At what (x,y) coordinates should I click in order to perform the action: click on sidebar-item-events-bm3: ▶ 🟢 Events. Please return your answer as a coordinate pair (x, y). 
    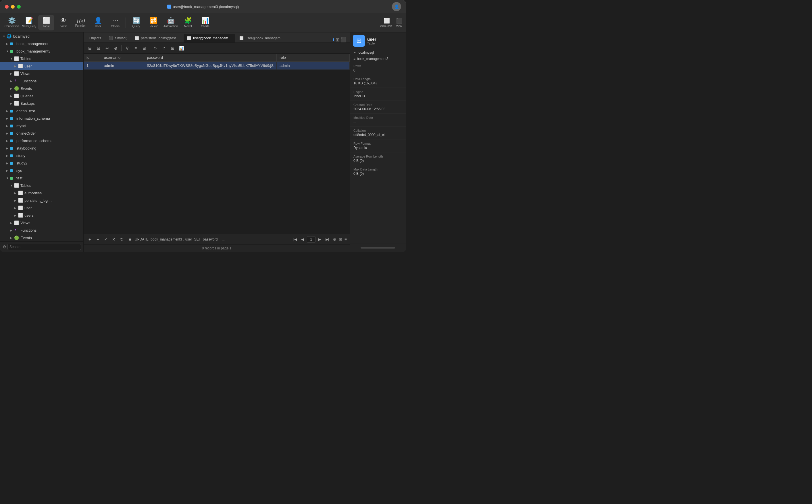
    Looking at the image, I should click on (42, 88).